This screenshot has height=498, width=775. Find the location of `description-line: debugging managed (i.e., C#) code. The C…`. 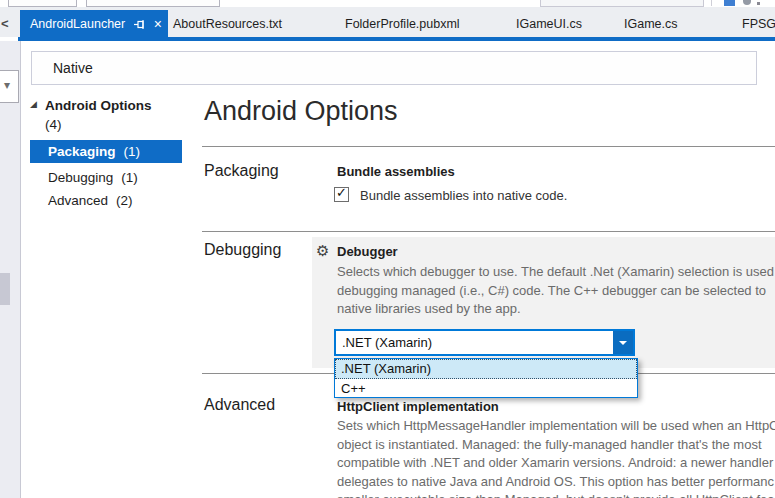

description-line: debugging managed (i.e., C#) code. The C… is located at coordinates (556, 292).